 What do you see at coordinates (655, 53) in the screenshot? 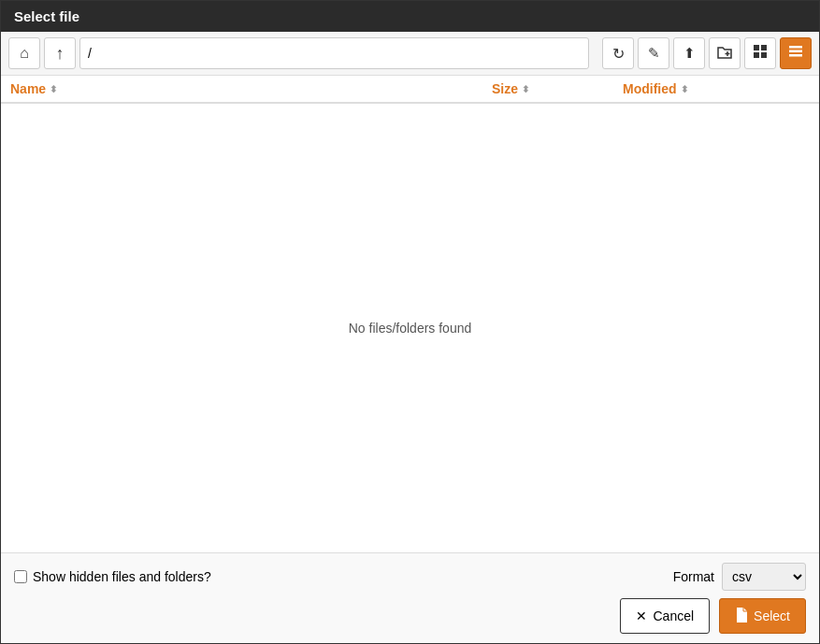
I see `edit-icon: ✎` at bounding box center [655, 53].